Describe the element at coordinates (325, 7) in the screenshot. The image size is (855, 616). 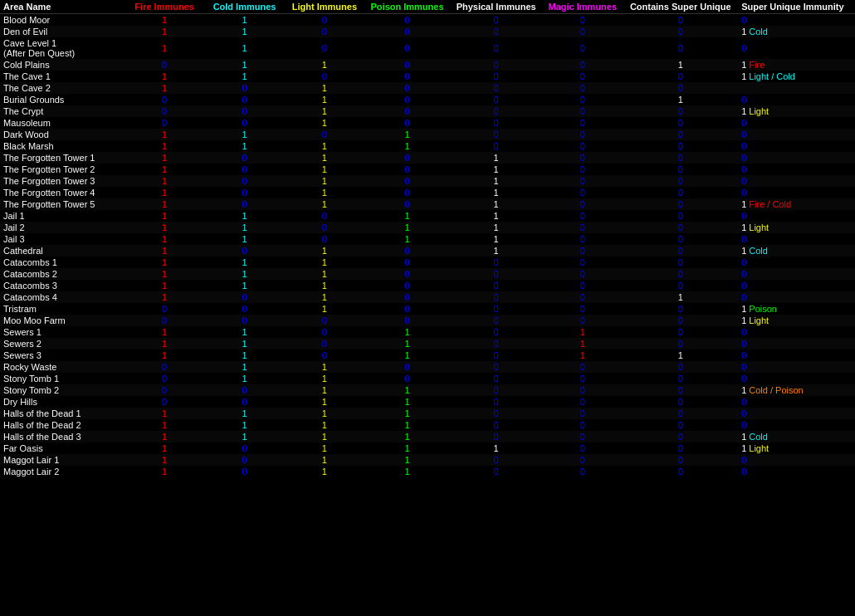
I see `header-light: Light Immunes` at that location.